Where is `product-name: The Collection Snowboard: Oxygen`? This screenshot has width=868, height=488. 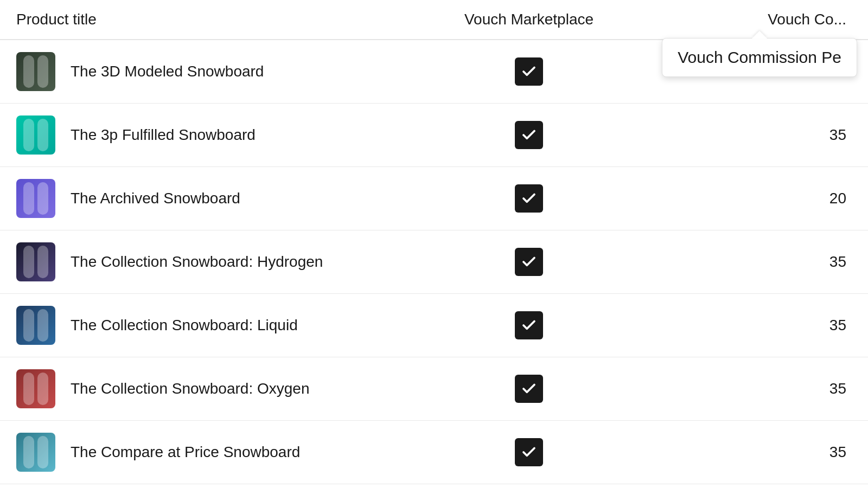
product-name: The Collection Snowboard: Oxygen is located at coordinates (190, 389).